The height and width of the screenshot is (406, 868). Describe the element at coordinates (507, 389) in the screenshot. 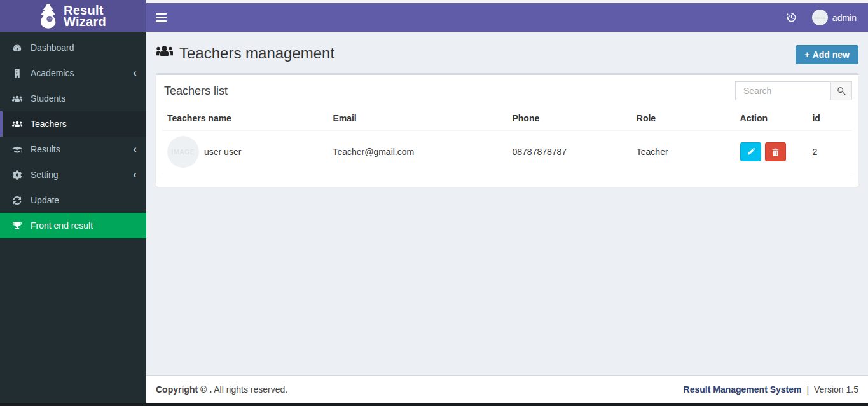

I see `page-footer: Copyright © . All rights reserved. Resul…` at that location.